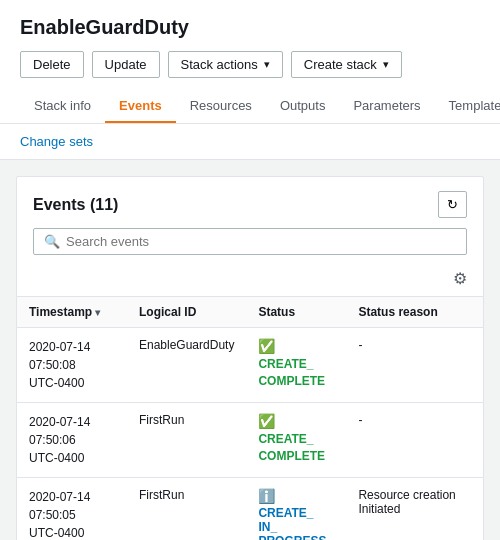 The image size is (500, 540). Describe the element at coordinates (296, 312) in the screenshot. I see `col-header-status: Status` at that location.